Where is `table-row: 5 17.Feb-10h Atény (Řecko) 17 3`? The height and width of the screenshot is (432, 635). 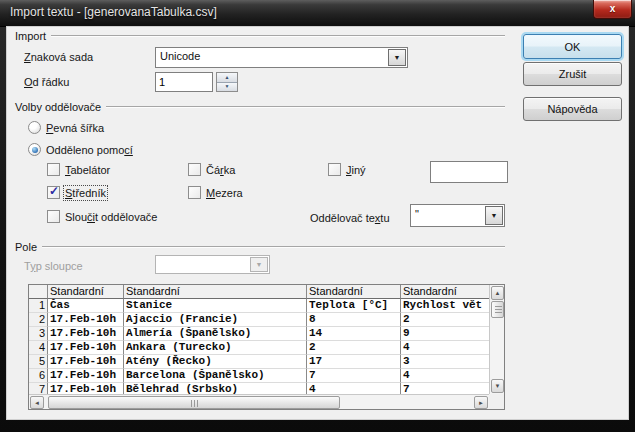 table-row: 5 17.Feb-10h Atény (Řecko) 17 3 is located at coordinates (259, 362).